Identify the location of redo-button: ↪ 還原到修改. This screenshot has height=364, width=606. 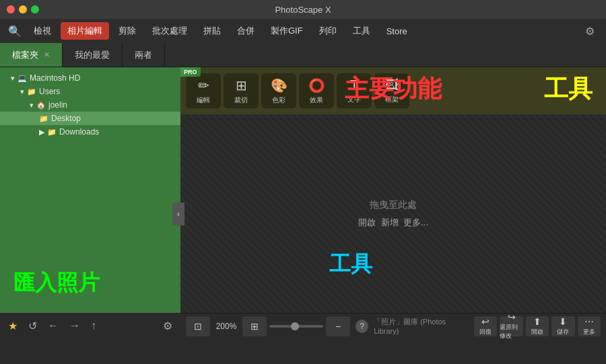
(511, 326).